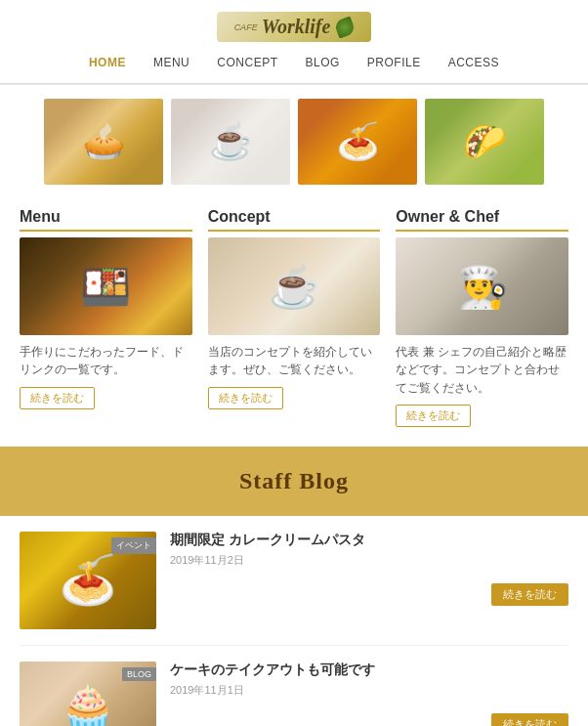  What do you see at coordinates (369, 719) in the screenshot?
I see `blog-post-2-read-more-container: 続きを読む` at bounding box center [369, 719].